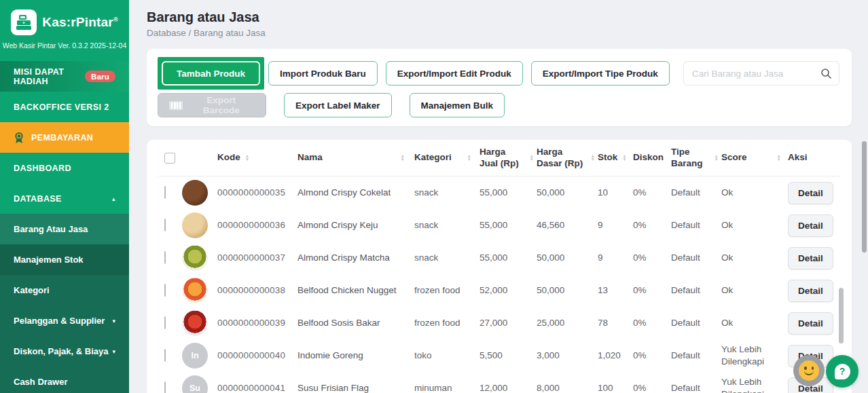  What do you see at coordinates (65, 320) in the screenshot?
I see `sidebar-item-pelanggan-supplier: Pelanggan & Supplier ▾` at bounding box center [65, 320].